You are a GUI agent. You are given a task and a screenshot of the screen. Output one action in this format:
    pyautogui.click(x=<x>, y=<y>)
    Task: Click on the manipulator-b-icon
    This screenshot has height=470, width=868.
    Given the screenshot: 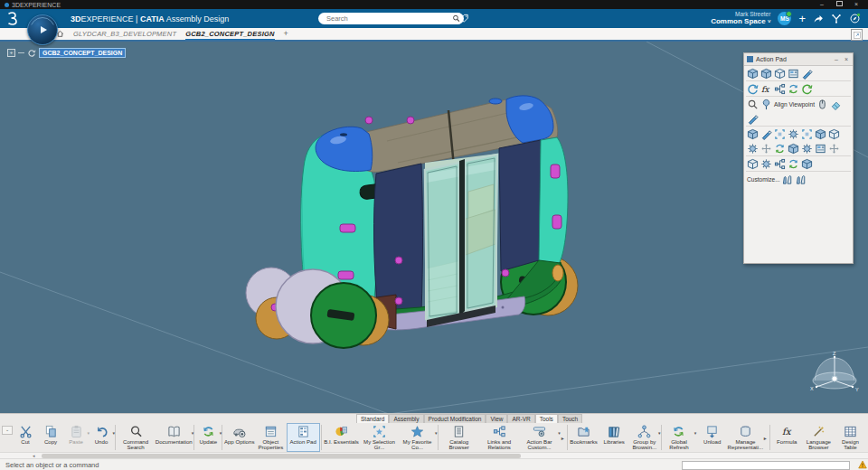 What is the action you would take?
    pyautogui.click(x=801, y=179)
    